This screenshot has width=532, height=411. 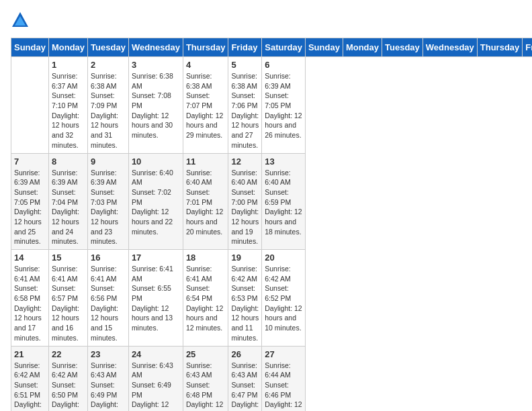 What do you see at coordinates (69, 258) in the screenshot?
I see `day-number: 15` at bounding box center [69, 258].